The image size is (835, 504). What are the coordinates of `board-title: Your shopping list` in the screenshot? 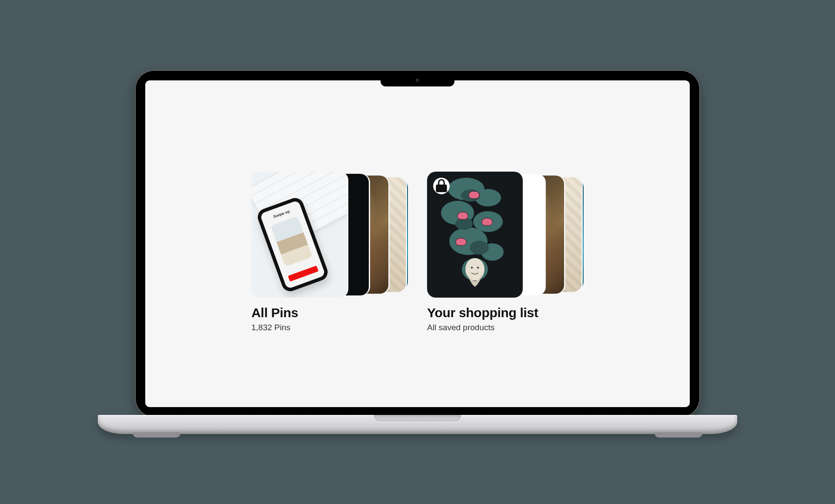 It's located at (505, 313).